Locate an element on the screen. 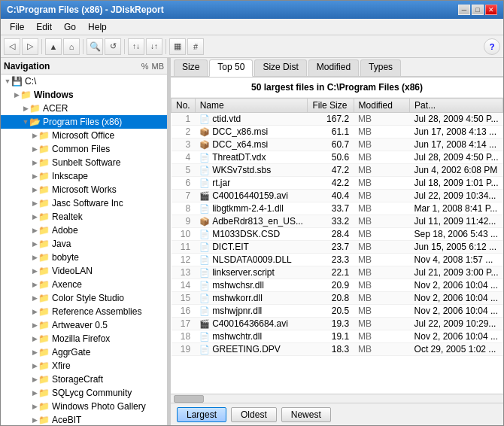 This screenshot has height=426, width=504. refresh-button: ↺ is located at coordinates (113, 47).